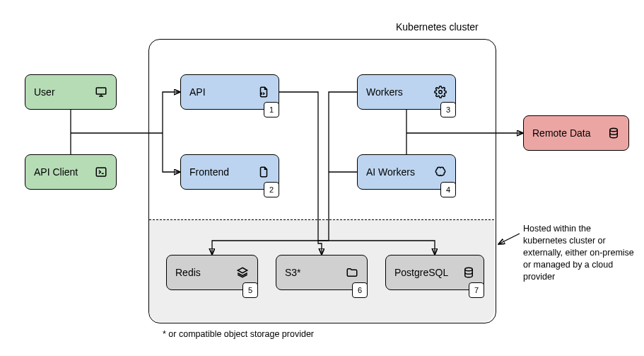 This screenshot has width=644, height=356. What do you see at coordinates (238, 334) in the screenshot?
I see `footnote-text: * or compatible object storage provider` at bounding box center [238, 334].